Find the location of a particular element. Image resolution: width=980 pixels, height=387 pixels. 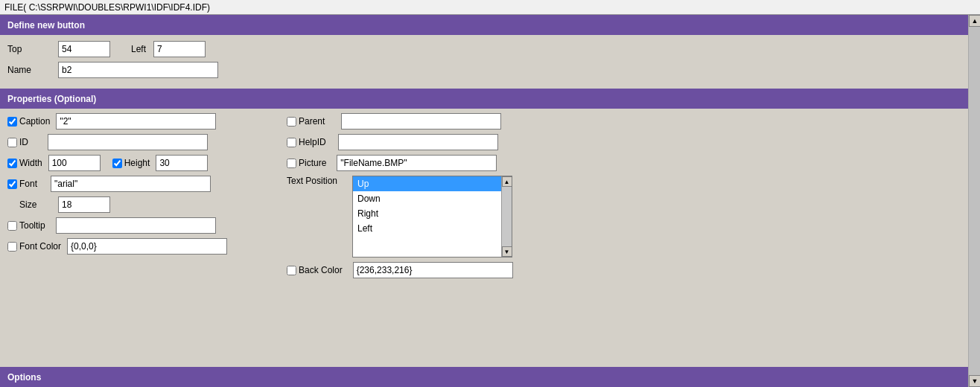

width-input is located at coordinates (74, 163).